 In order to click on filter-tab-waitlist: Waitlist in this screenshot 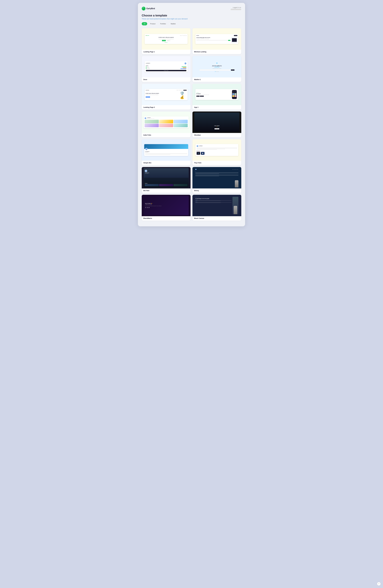, I will do `click(173, 24)`.